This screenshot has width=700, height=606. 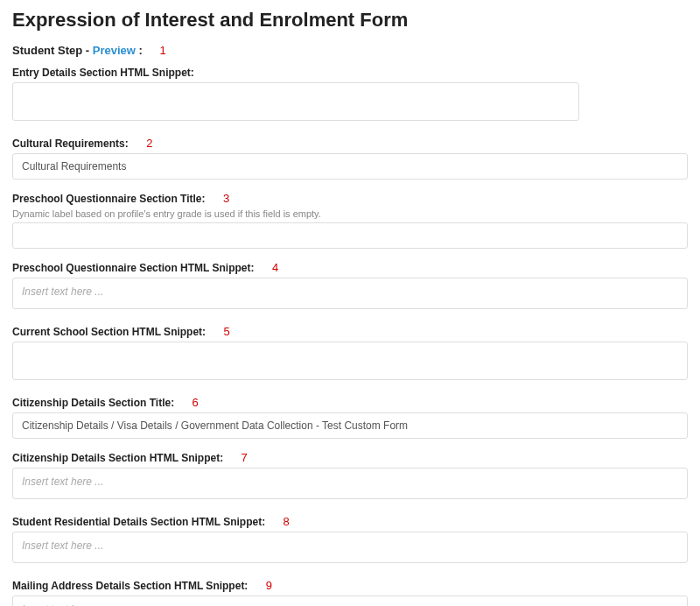 I want to click on annotation-5: 5, so click(x=228, y=331).